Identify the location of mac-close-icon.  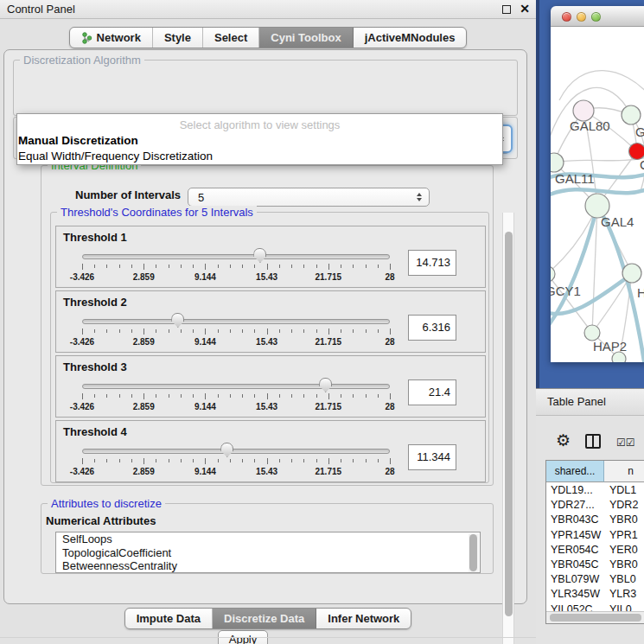
(567, 17).